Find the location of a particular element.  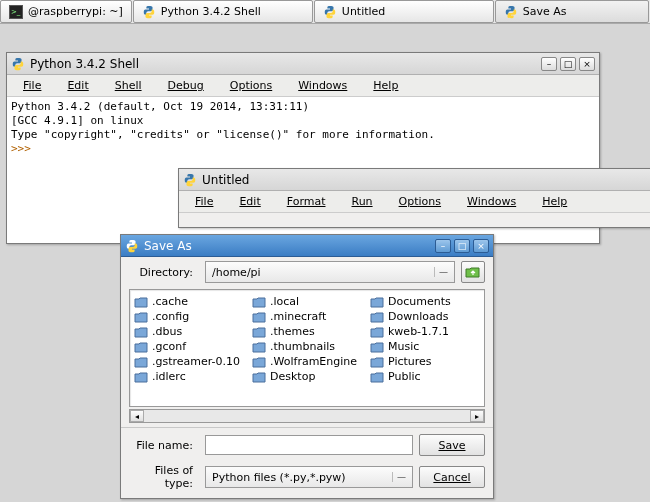

file-item: .themes is located at coordinates (307, 332).